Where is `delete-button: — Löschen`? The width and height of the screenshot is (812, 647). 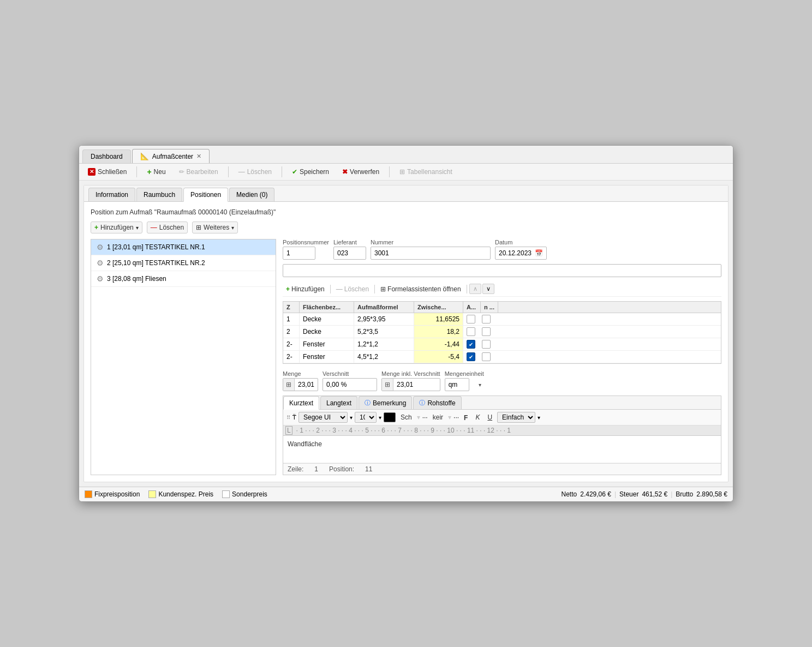
delete-button: — Löschen is located at coordinates (167, 227).